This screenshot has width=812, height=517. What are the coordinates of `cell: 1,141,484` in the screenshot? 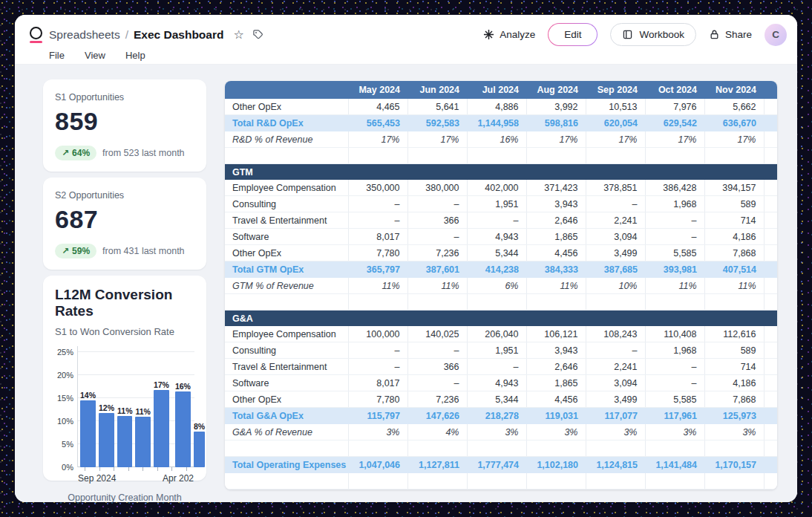 It's located at (675, 465).